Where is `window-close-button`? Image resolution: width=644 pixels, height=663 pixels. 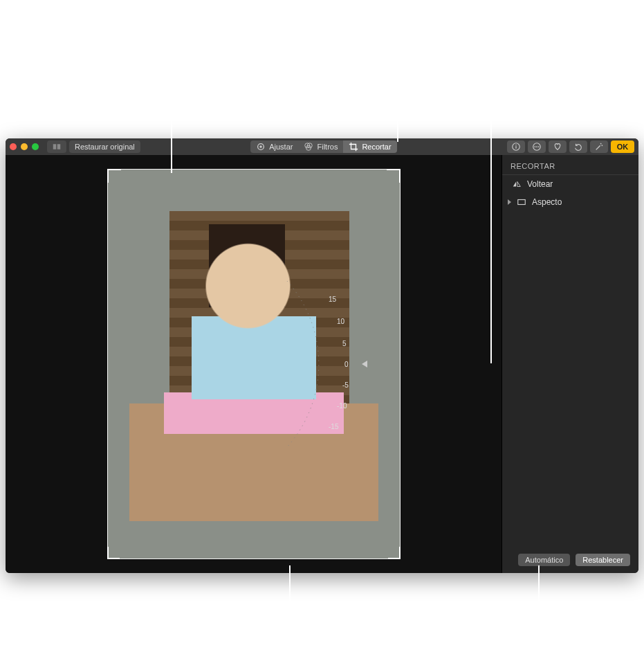 window-close-button is located at coordinates (13, 147).